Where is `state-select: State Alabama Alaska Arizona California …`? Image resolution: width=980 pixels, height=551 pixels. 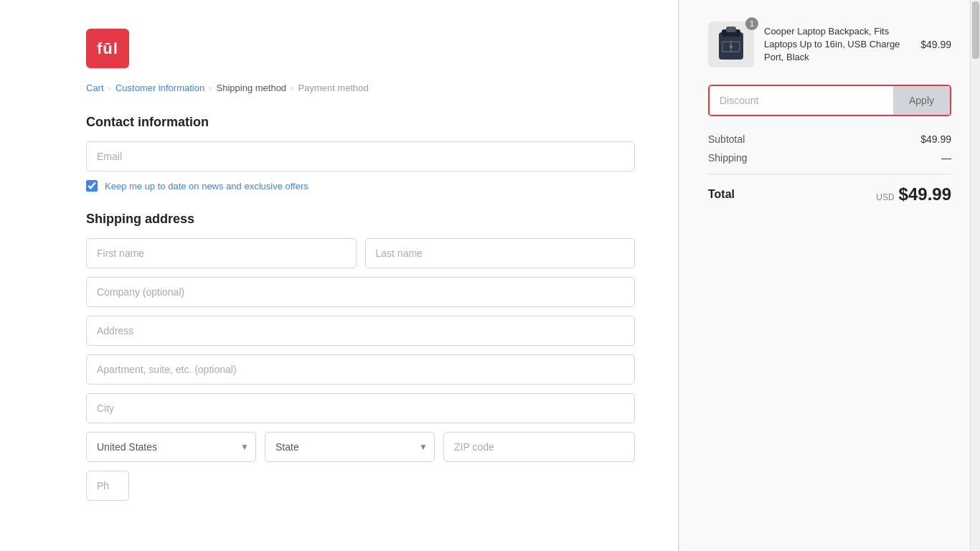
state-select: State Alabama Alaska Arizona California … is located at coordinates (350, 447).